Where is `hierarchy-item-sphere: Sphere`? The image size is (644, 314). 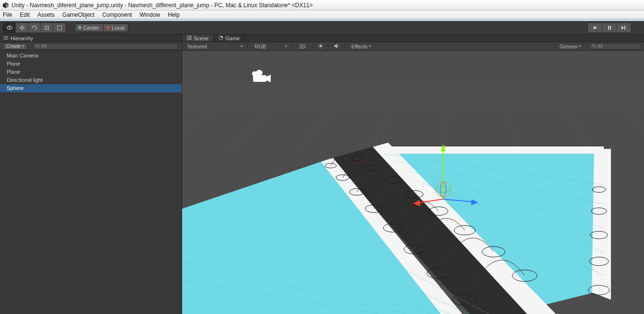 hierarchy-item-sphere: Sphere is located at coordinates (91, 88).